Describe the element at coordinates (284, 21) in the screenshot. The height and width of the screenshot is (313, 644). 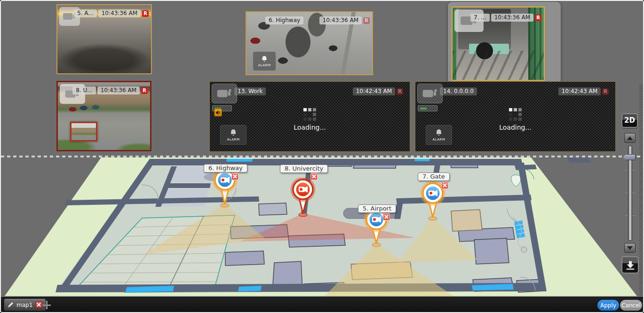
I see `camera-name-label: 6. Highway` at that location.